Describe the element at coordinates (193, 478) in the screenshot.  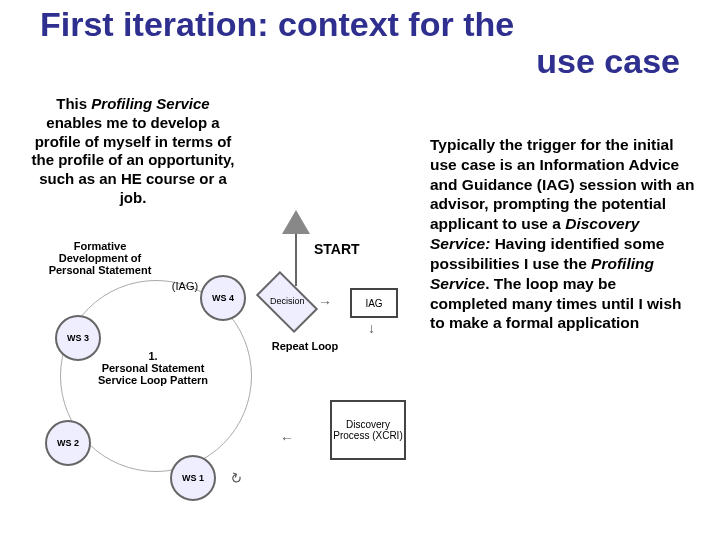
I see `ws1-label: WS 1` at that location.